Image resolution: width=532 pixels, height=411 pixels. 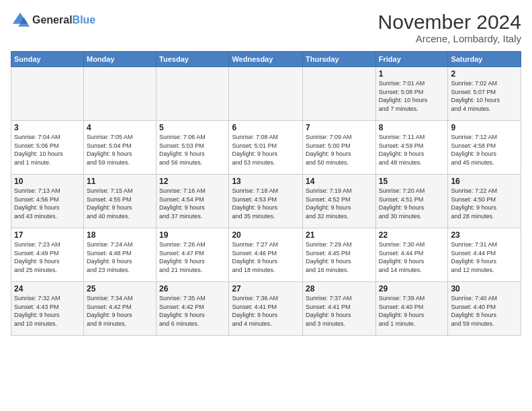 What do you see at coordinates (120, 255) in the screenshot?
I see `calendar-cell: 18Sunrise: 7:24 AM Sunset: 4:48 PM Dayli…` at bounding box center [120, 255].